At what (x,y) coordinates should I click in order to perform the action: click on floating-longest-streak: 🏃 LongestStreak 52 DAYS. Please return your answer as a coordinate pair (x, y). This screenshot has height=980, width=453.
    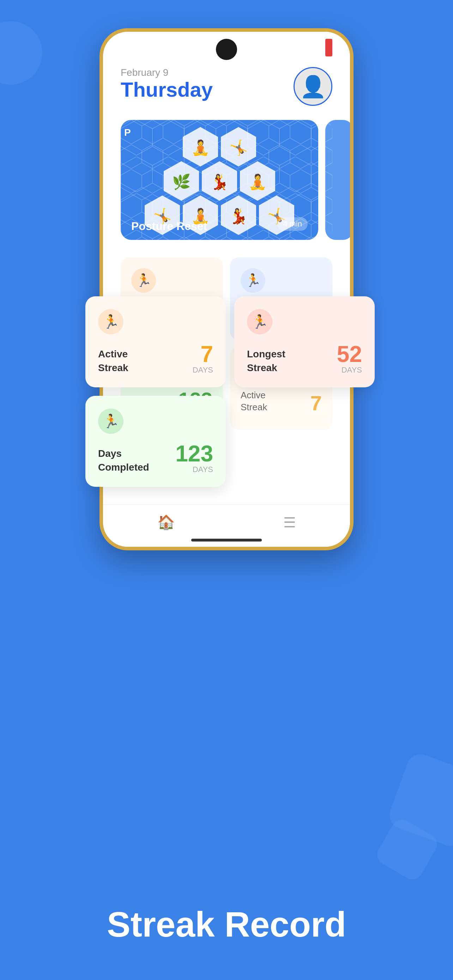
    Looking at the image, I should click on (304, 342).